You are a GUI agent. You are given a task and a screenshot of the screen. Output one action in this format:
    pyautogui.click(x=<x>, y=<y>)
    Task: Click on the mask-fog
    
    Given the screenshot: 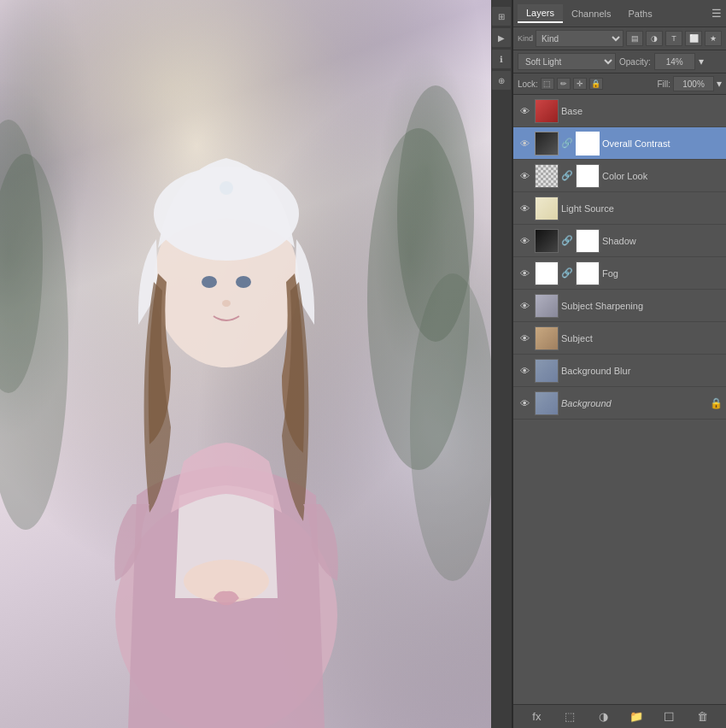 What is the action you would take?
    pyautogui.click(x=588, y=273)
    